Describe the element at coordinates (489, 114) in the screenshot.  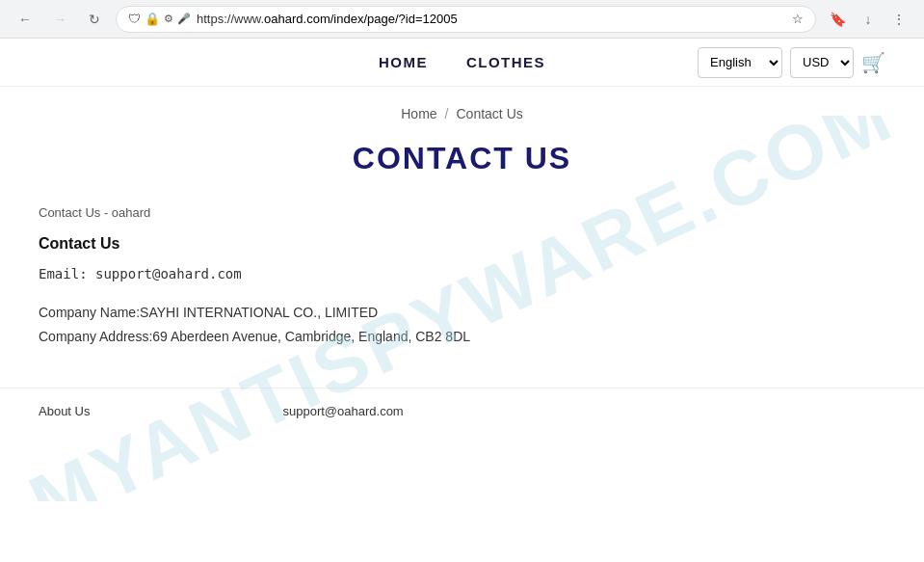
I see `breadcrumb-current: Contact Us` at that location.